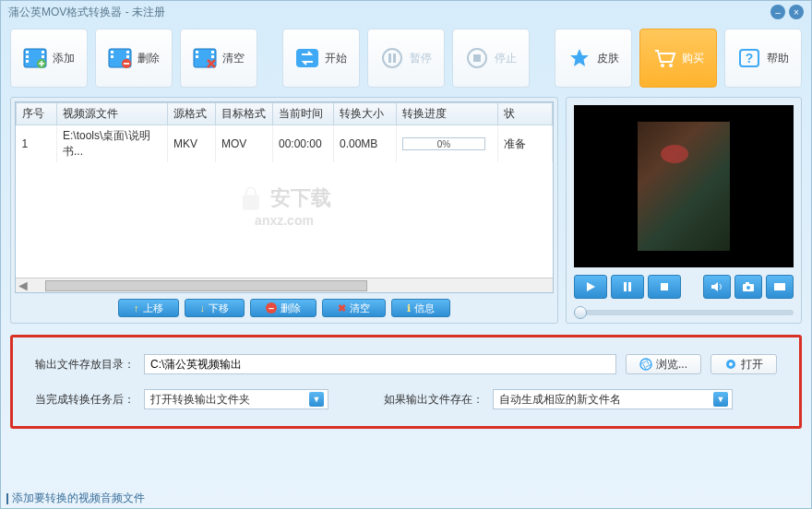  I want to click on move-down-button: ↓下移, so click(215, 308).